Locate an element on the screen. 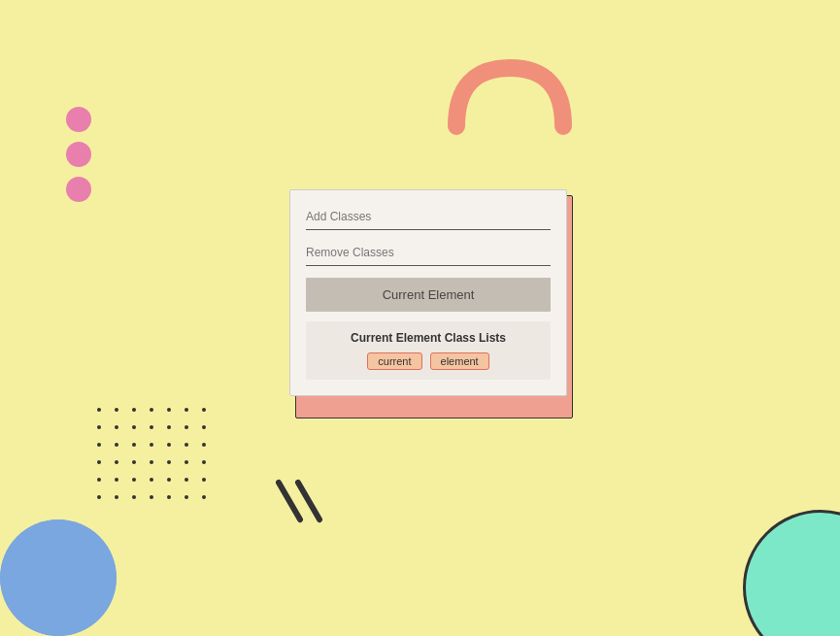 The width and height of the screenshot is (840, 636). decorative-circles is located at coordinates (79, 154).